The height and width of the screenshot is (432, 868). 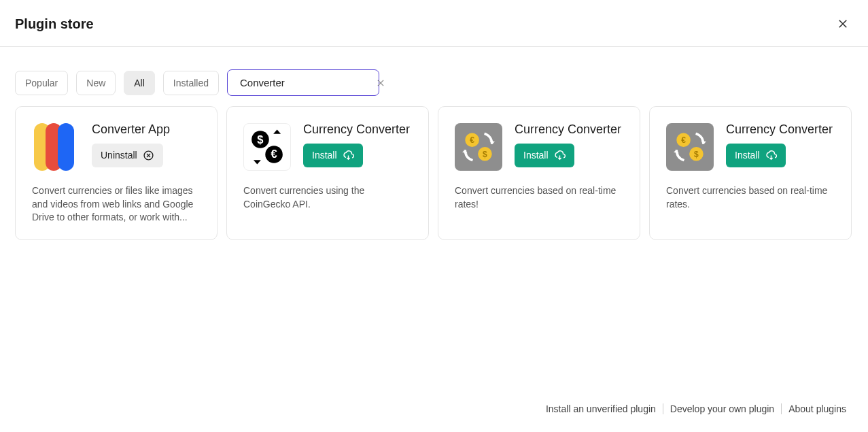 What do you see at coordinates (303, 83) in the screenshot?
I see `search-field` at bounding box center [303, 83].